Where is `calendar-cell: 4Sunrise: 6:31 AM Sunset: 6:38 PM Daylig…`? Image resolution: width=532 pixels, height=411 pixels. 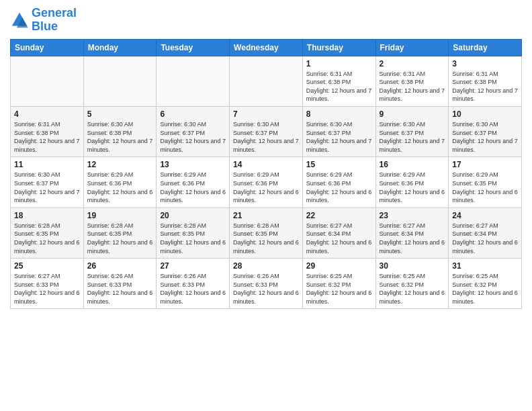 calendar-cell: 4Sunrise: 6:31 AM Sunset: 6:38 PM Daylig… is located at coordinates (47, 132).